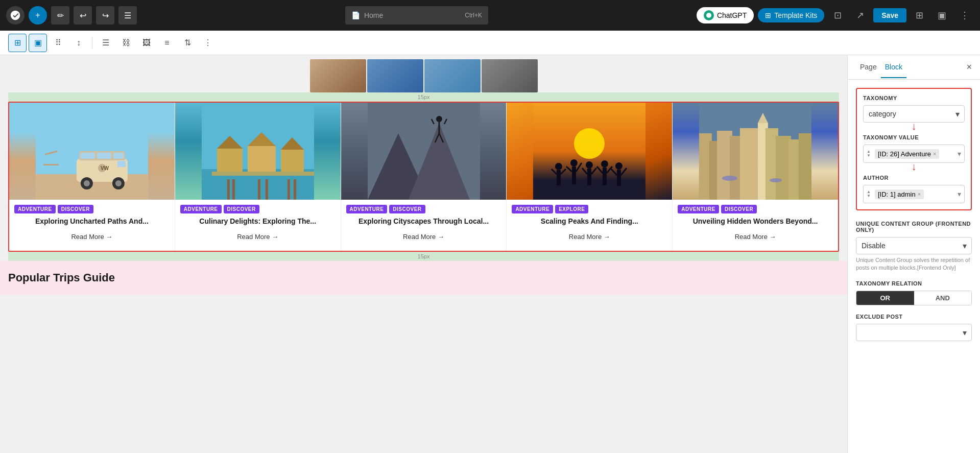 The height and width of the screenshot is (453, 980). I want to click on tag-discover-2: DISCOVER, so click(242, 209).